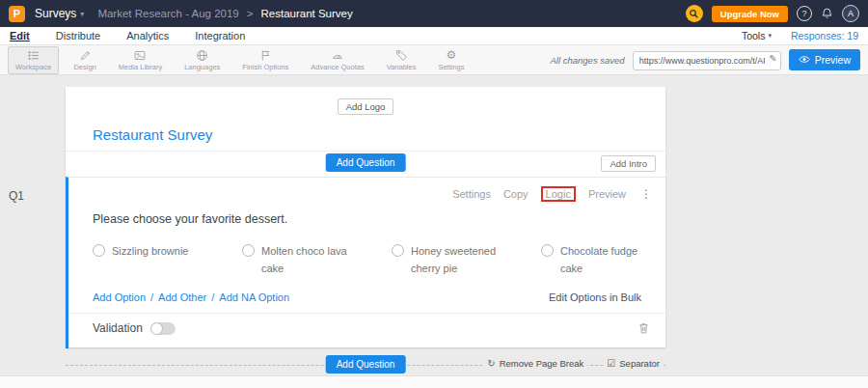  I want to click on preview-button: Preview, so click(825, 60).